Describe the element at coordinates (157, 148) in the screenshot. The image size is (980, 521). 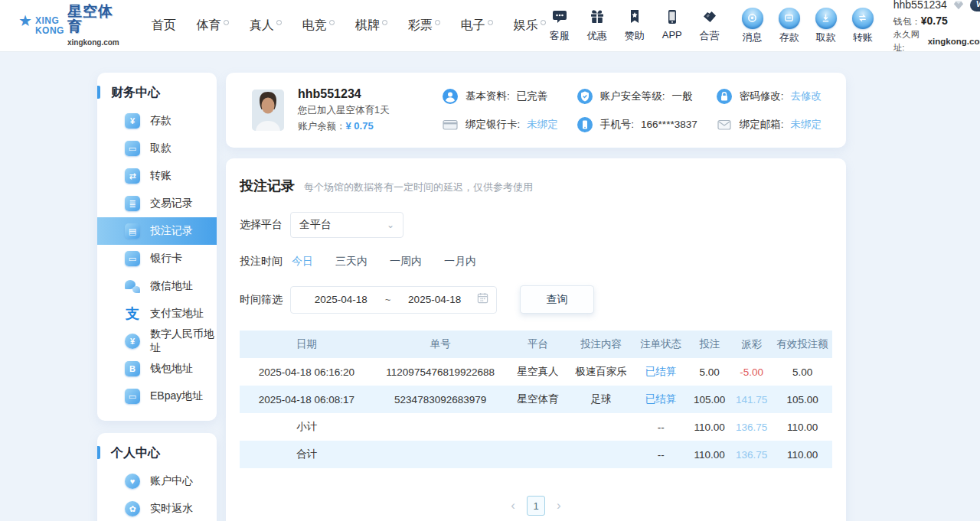
I see `sidebar-item-取款: ▭取款` at that location.